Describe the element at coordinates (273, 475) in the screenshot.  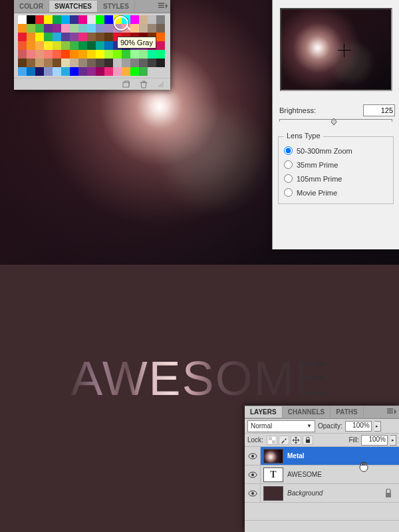
I see `layer-thumb-awesome: T` at that location.